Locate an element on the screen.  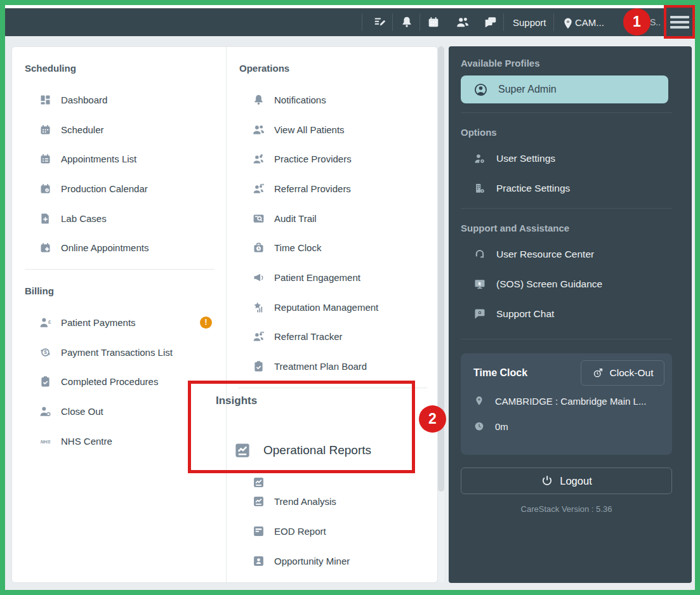
menu-item-treatment-plan-board: Treatment Plan Board is located at coordinates (333, 367).